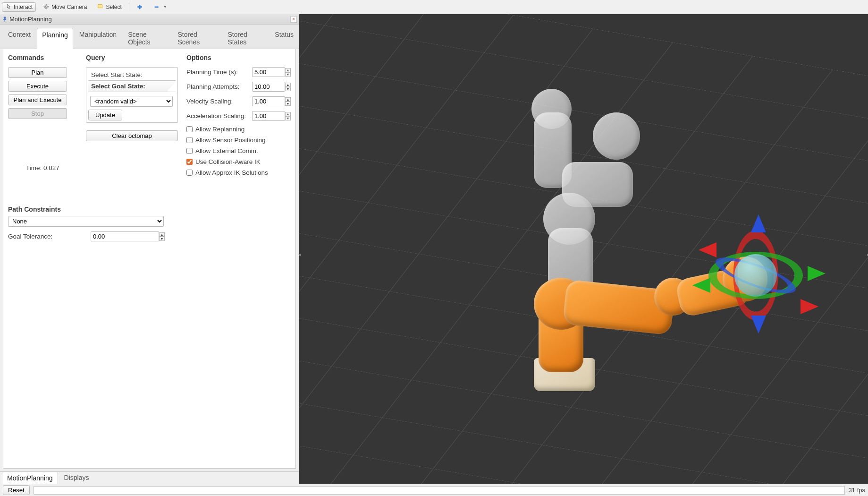  Describe the element at coordinates (19, 7) in the screenshot. I see `interact-button: Interact` at that location.